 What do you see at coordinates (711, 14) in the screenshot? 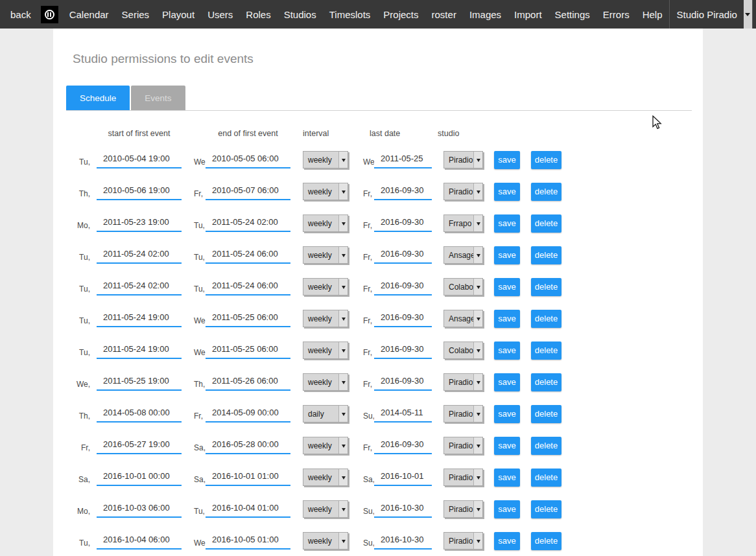
I see `studio-select-dropdown: Studio Piradio` at bounding box center [711, 14].